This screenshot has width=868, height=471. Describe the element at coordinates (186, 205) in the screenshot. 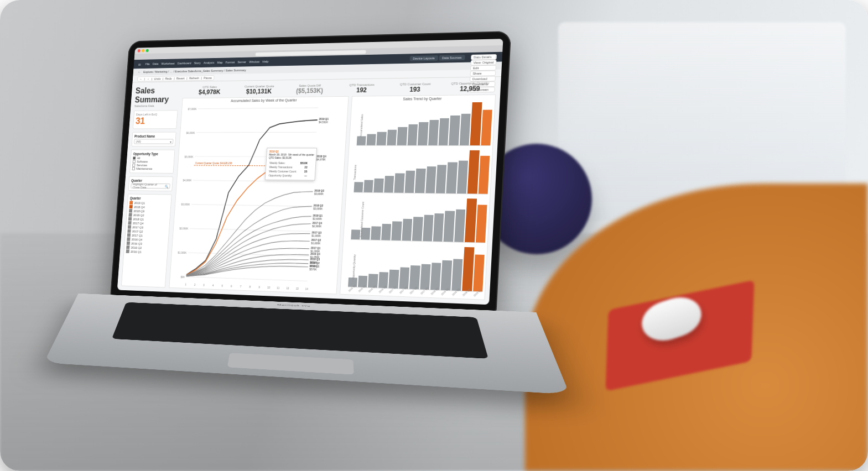

I see `svg-text: $3,000K` at that location.